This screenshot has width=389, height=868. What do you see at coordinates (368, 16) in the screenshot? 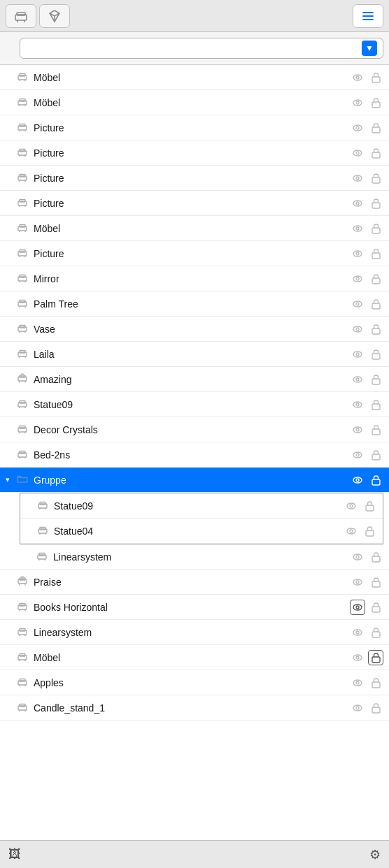
I see `list-view-btn` at bounding box center [368, 16].